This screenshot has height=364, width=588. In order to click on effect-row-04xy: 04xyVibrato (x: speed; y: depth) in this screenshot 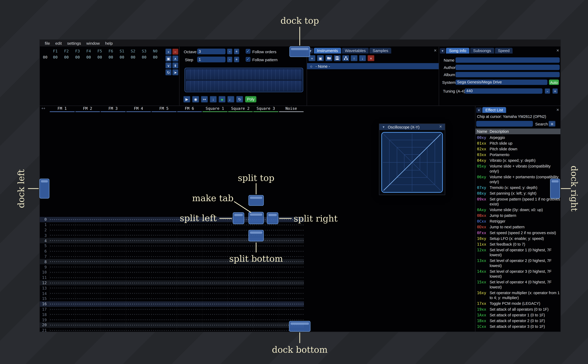, I will do `click(518, 161)`.